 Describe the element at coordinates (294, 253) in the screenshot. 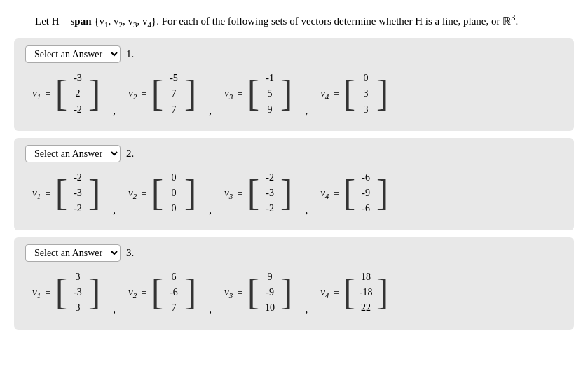

I see `answer-row-3: Select an Answer Line Plane ℝ³ 3.` at that location.